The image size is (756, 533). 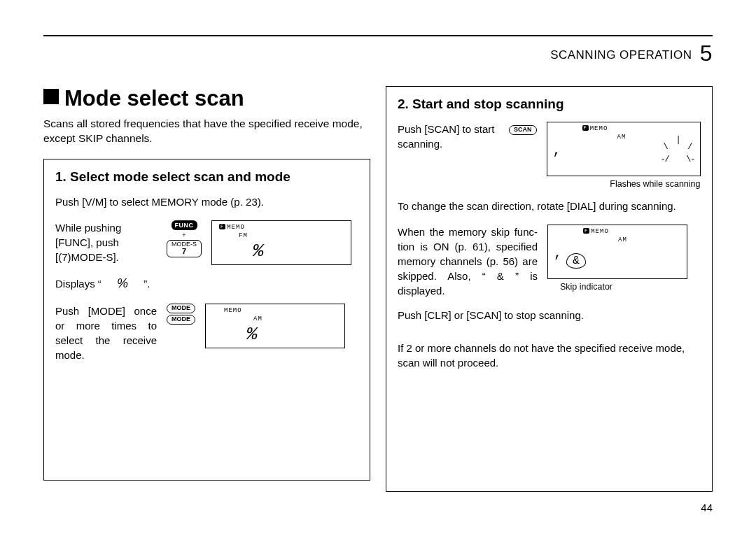 I want to click on lcd-skip-top: FMEMO, so click(x=596, y=232).